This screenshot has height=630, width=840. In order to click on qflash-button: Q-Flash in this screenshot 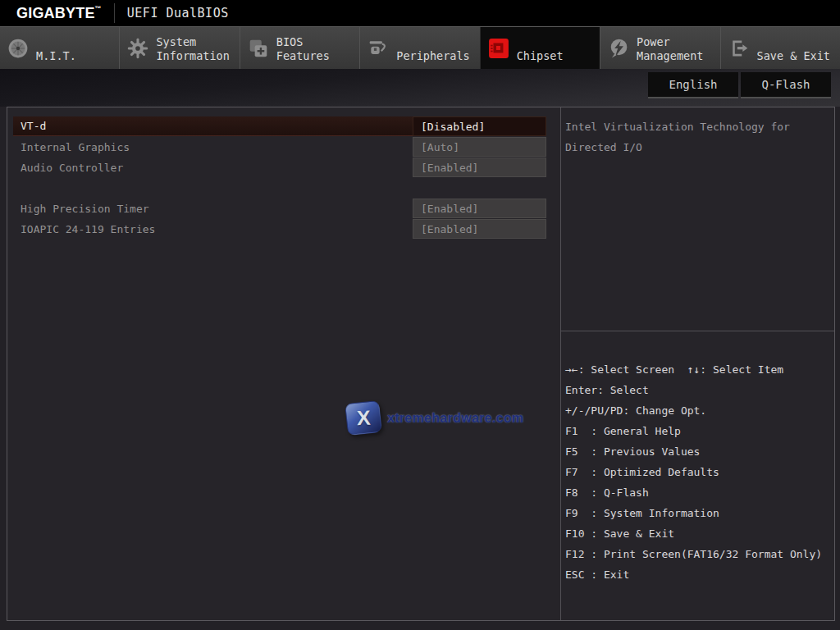, I will do `click(786, 85)`.